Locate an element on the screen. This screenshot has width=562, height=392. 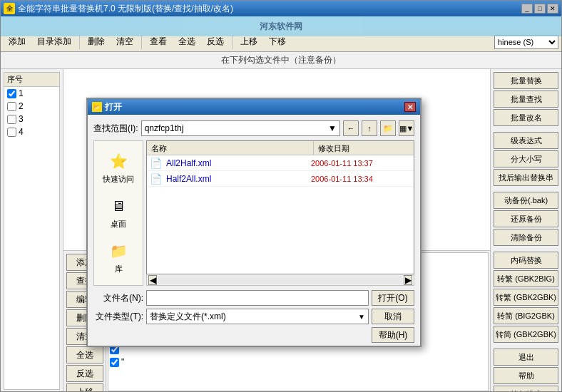
filename-input is located at coordinates (257, 298).